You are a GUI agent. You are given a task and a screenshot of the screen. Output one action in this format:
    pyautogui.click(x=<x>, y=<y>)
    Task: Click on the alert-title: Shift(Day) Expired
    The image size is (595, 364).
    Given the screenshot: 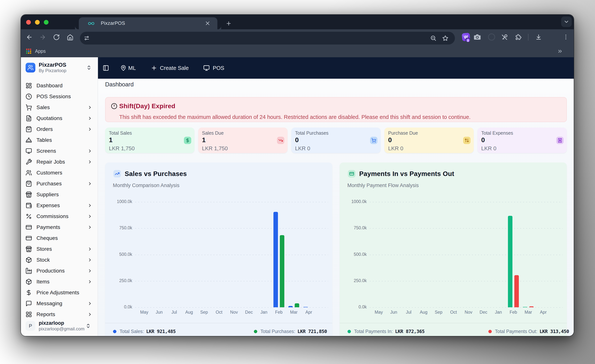 What is the action you would take?
    pyautogui.click(x=295, y=106)
    